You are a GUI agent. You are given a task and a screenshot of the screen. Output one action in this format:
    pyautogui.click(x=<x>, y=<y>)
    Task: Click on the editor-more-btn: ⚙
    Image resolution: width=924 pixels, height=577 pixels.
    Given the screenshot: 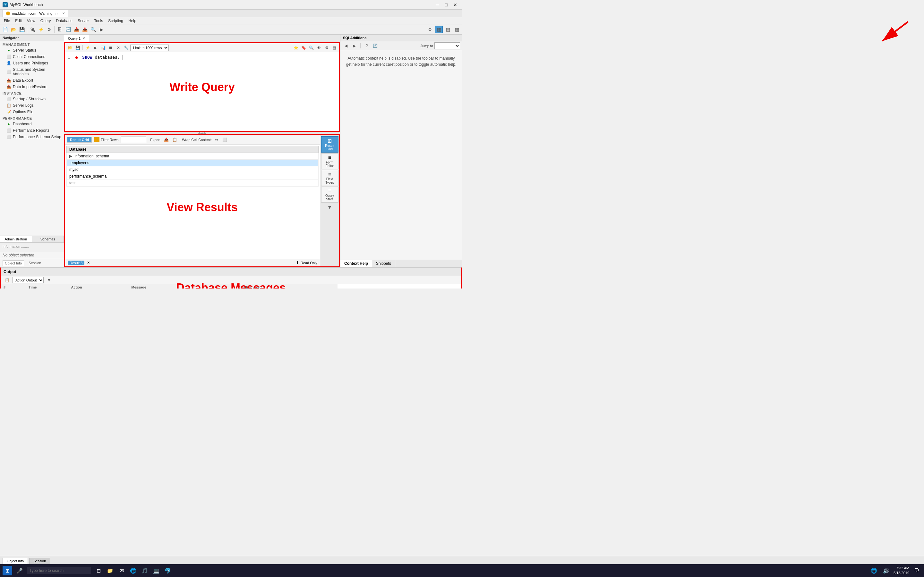 What is the action you would take?
    pyautogui.click(x=327, y=48)
    